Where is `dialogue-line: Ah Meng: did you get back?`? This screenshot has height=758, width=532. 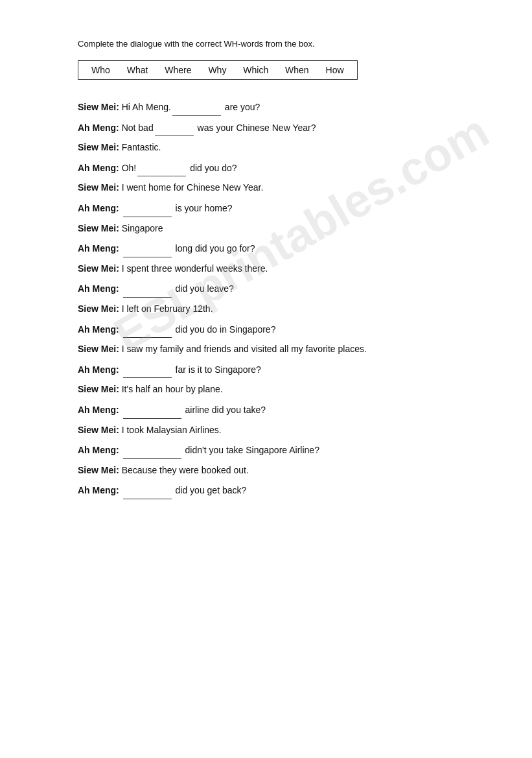
dialogue-line: Ah Meng: did you get back? is located at coordinates (272, 490).